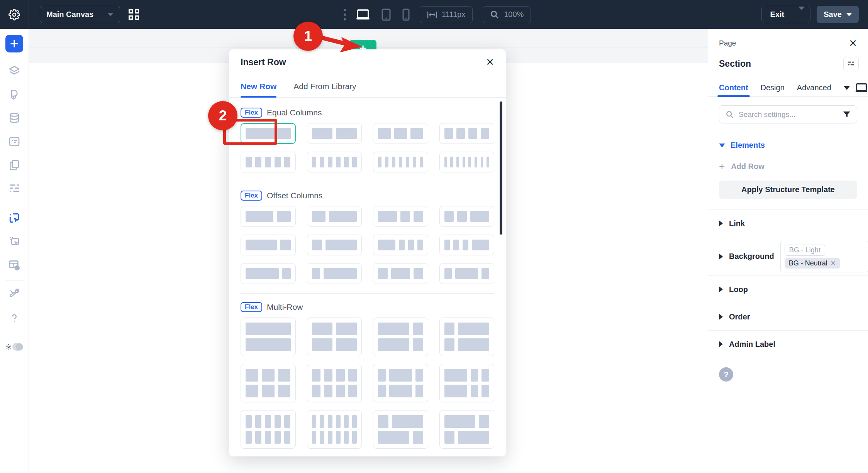 The height and width of the screenshot is (473, 868). I want to click on zoom-level-input: 100%, so click(507, 15).